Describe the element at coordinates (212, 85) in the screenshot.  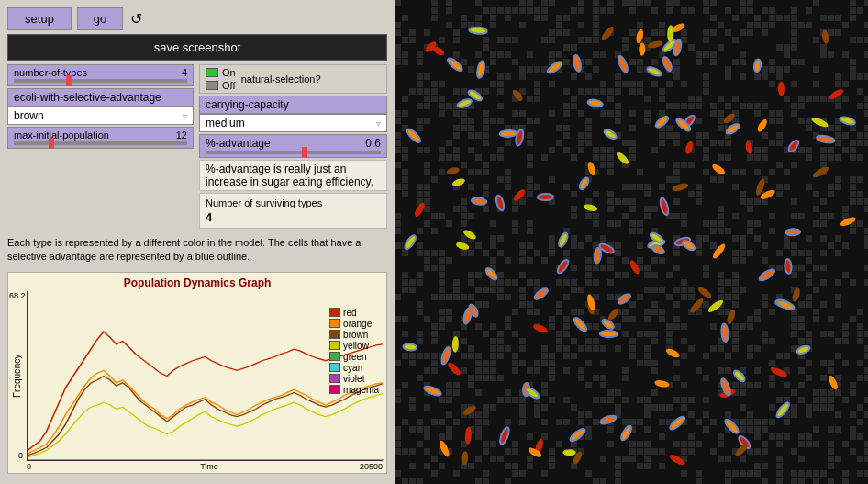
I see `off-light` at that location.